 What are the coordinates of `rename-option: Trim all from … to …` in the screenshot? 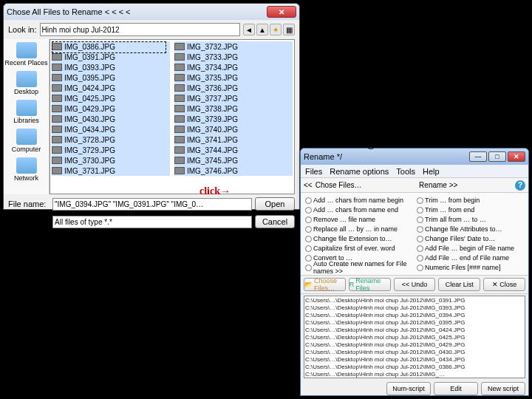 It's located at (470, 219).